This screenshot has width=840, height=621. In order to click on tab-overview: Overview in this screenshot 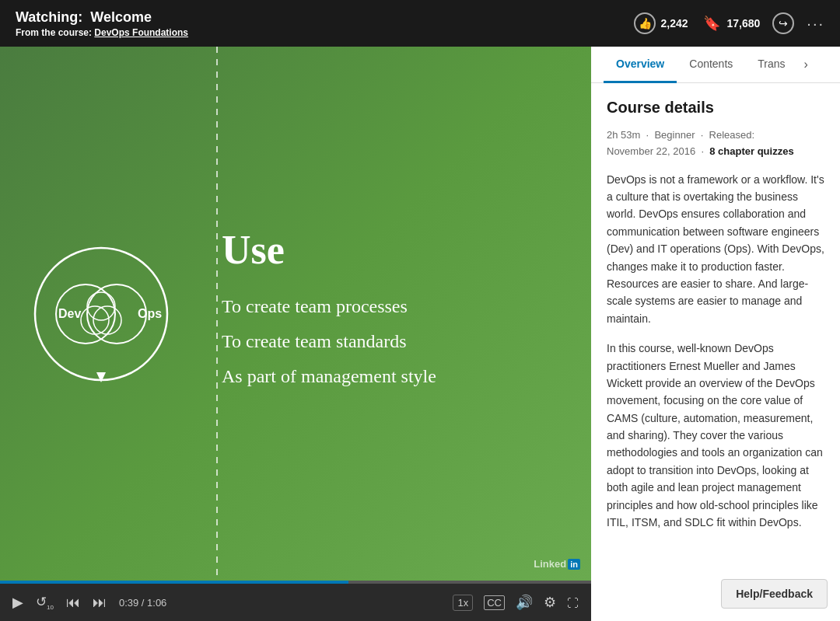, I will do `click(640, 65)`.